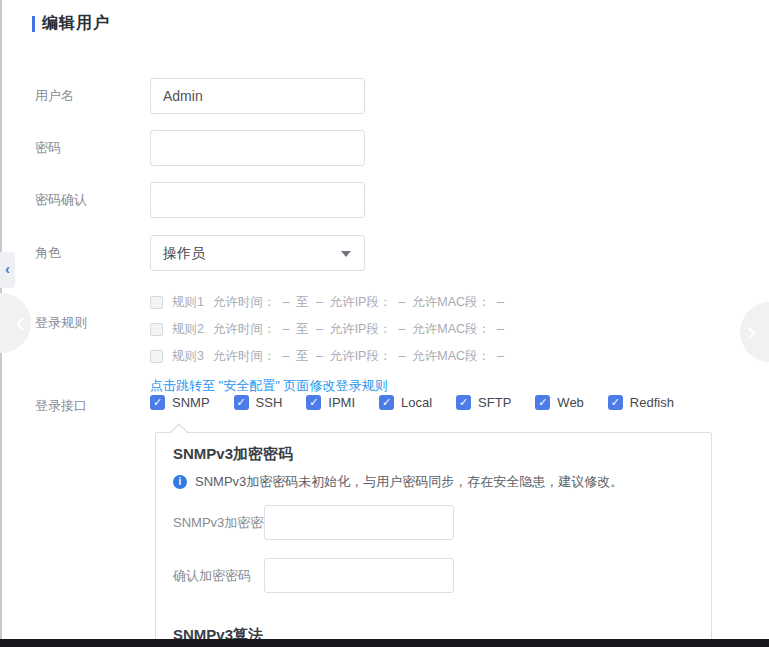  Describe the element at coordinates (224, 522) in the screenshot. I see `snmpv3-encrypt-password-label: SNMPv3加密密码` at that location.